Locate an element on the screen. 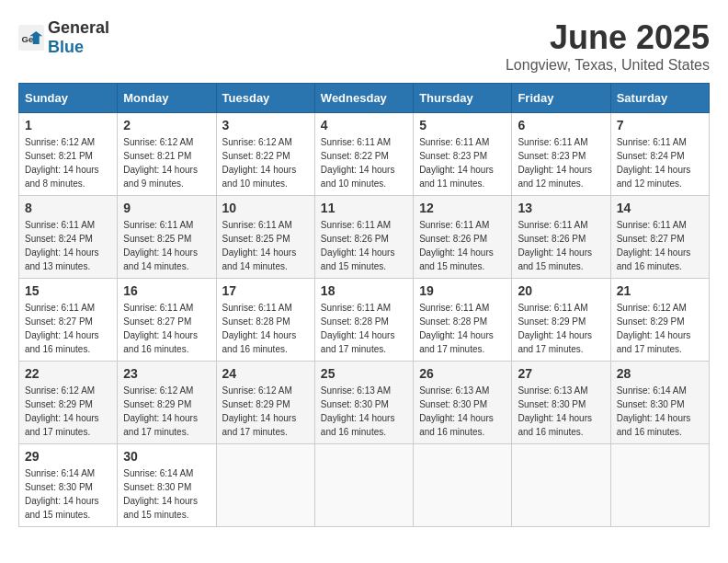 This screenshot has height=563, width=728. day-number: 19 is located at coordinates (462, 291).